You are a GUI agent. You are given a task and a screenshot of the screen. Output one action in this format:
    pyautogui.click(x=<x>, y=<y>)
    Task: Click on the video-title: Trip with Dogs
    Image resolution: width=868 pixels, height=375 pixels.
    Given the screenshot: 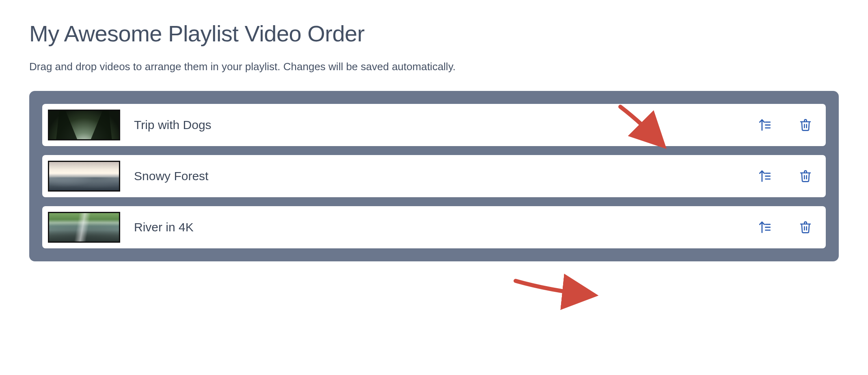 What is the action you would take?
    pyautogui.click(x=445, y=125)
    